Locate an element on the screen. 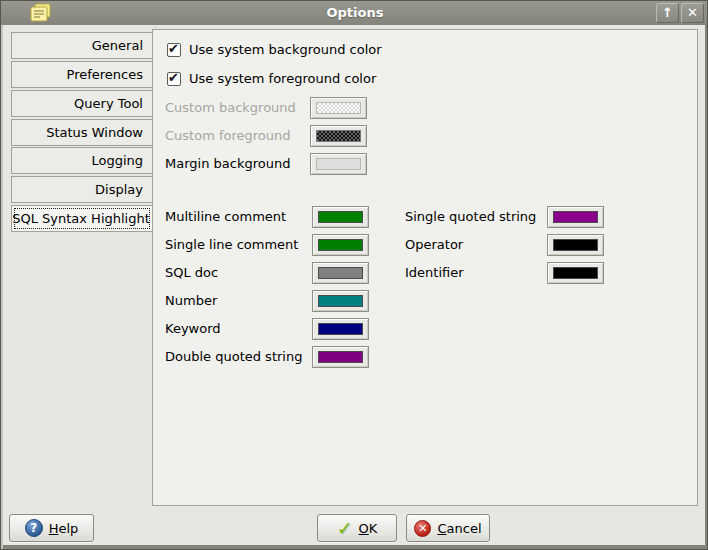  custom-background-label: Custom background is located at coordinates (230, 108).